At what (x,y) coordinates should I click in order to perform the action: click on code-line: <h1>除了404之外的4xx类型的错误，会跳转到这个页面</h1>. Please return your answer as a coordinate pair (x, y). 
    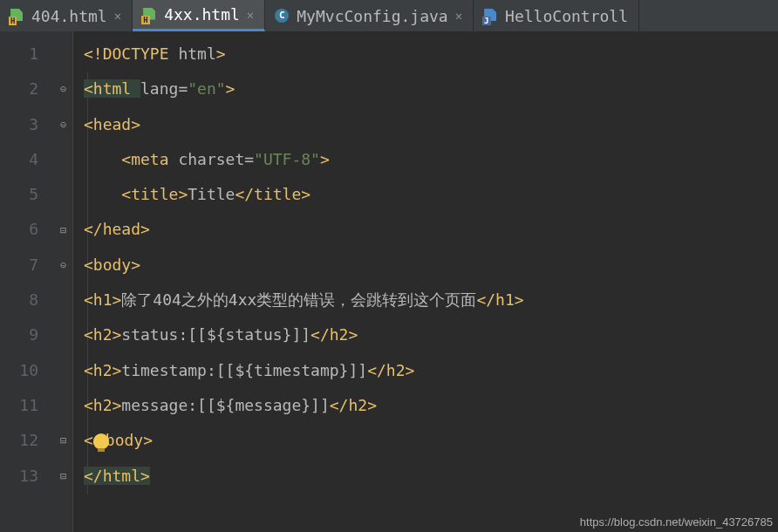
    Looking at the image, I should click on (431, 300).